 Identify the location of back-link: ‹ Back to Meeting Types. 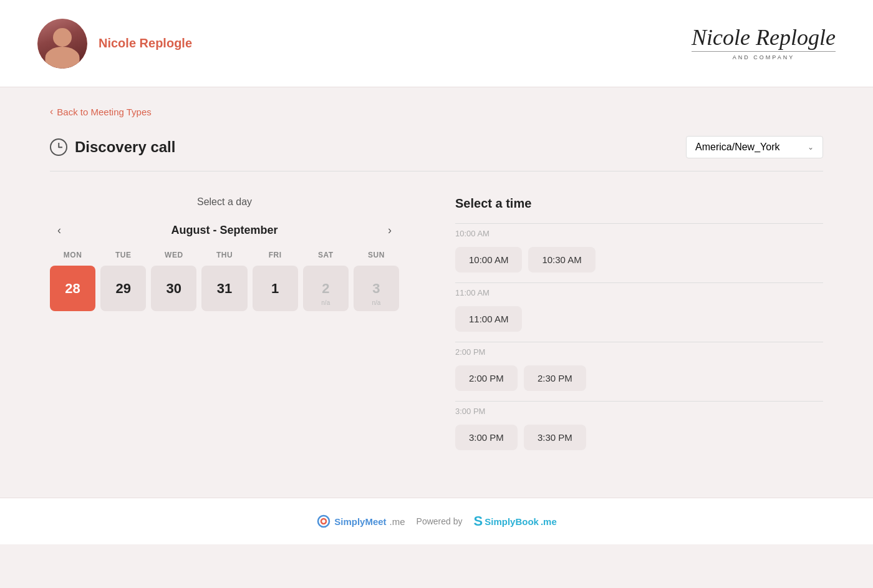
(436, 112).